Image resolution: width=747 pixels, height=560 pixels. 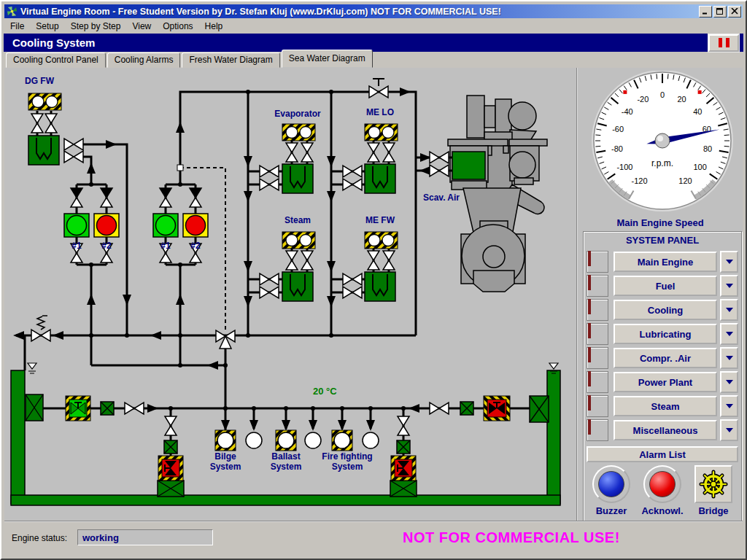 I want to click on valve-steam-outlet, so click(x=269, y=292).